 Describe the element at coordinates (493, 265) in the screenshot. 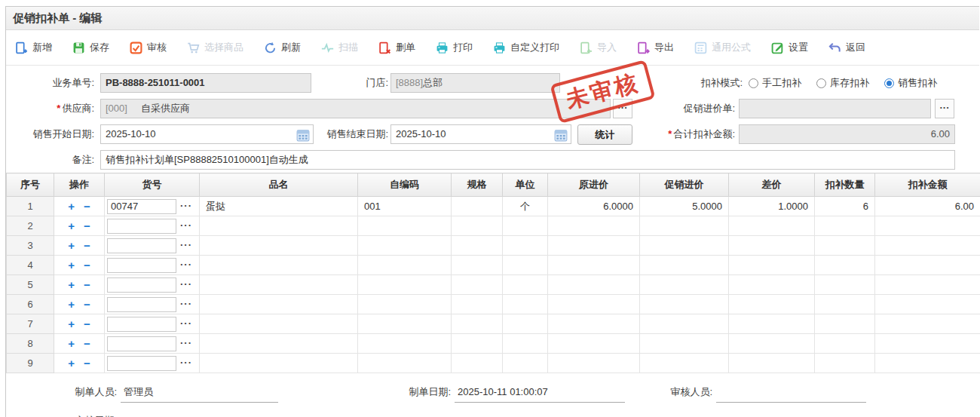

I see `table-row: 4 +− ···` at that location.